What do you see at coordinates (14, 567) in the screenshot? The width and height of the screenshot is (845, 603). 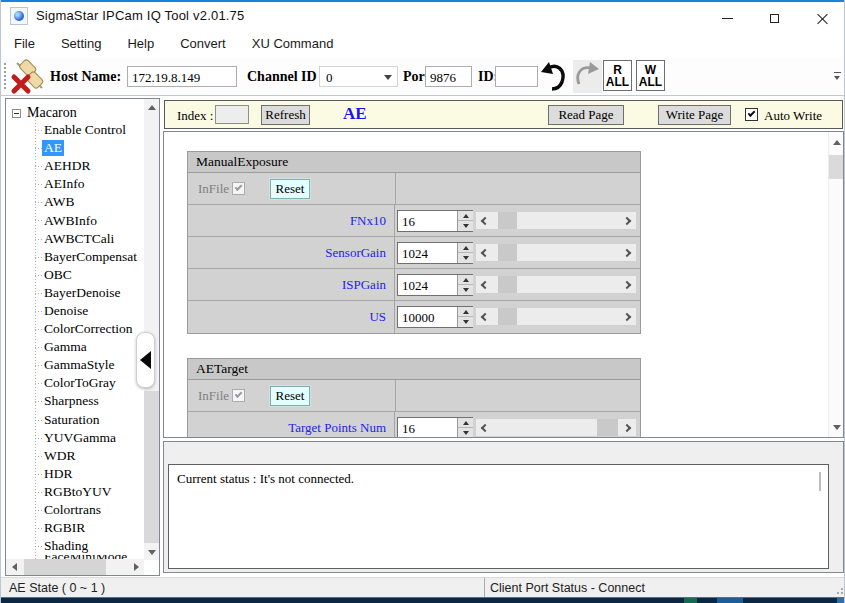 I see `scroll-left-icon` at bounding box center [14, 567].